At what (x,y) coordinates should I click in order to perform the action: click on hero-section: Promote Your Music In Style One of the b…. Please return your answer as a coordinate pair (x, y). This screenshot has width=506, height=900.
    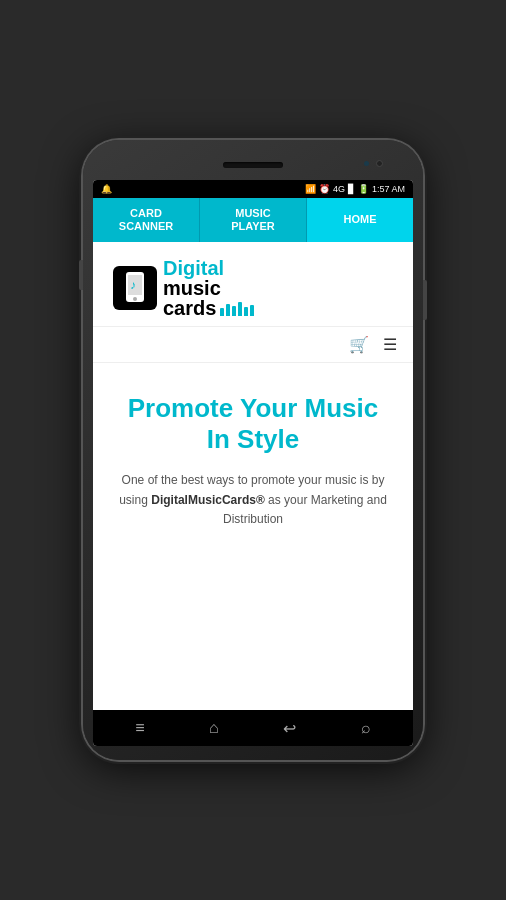
    Looking at the image, I should click on (253, 456).